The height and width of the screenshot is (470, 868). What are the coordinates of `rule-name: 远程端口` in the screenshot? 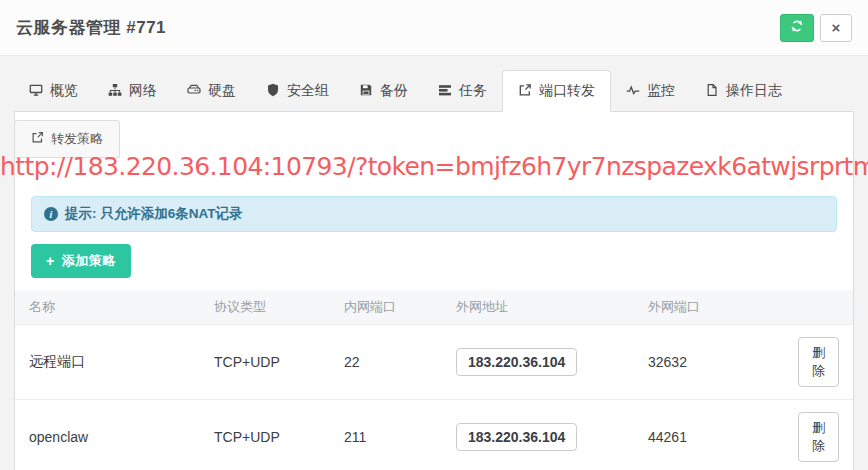 It's located at (108, 362).